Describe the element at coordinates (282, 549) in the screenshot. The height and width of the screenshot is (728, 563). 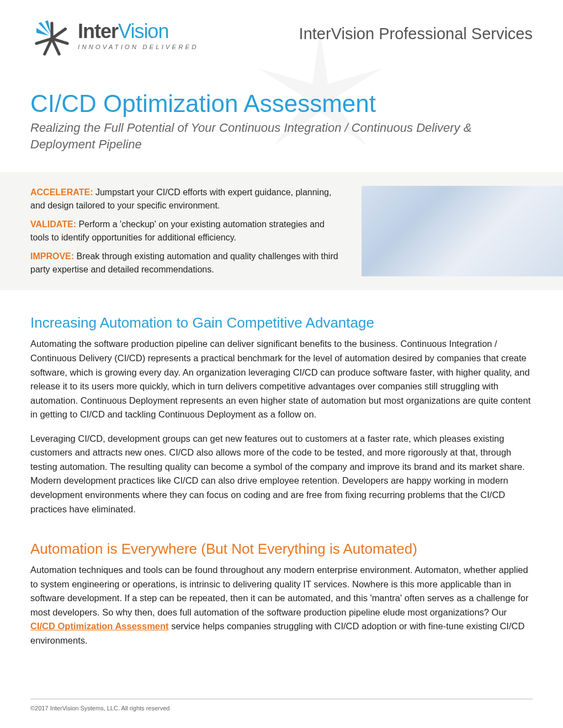
I see `section2-heading: Automation is Everywhere (But Not Everyt…` at that location.